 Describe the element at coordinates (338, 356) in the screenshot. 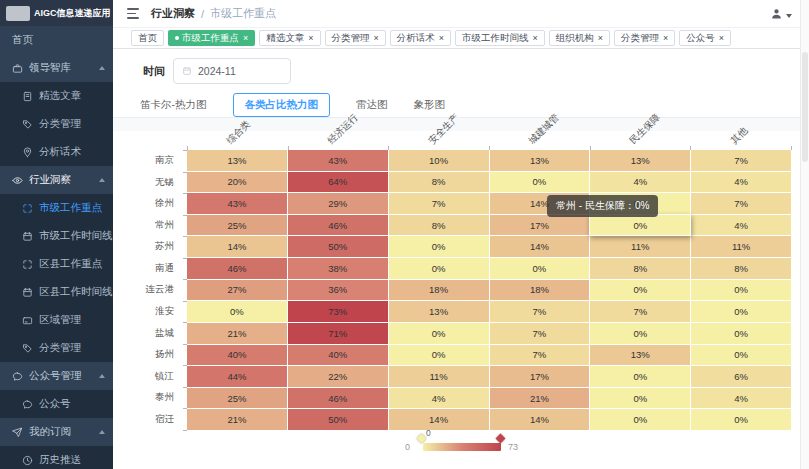

I see `heatmap-cell: 40%` at that location.